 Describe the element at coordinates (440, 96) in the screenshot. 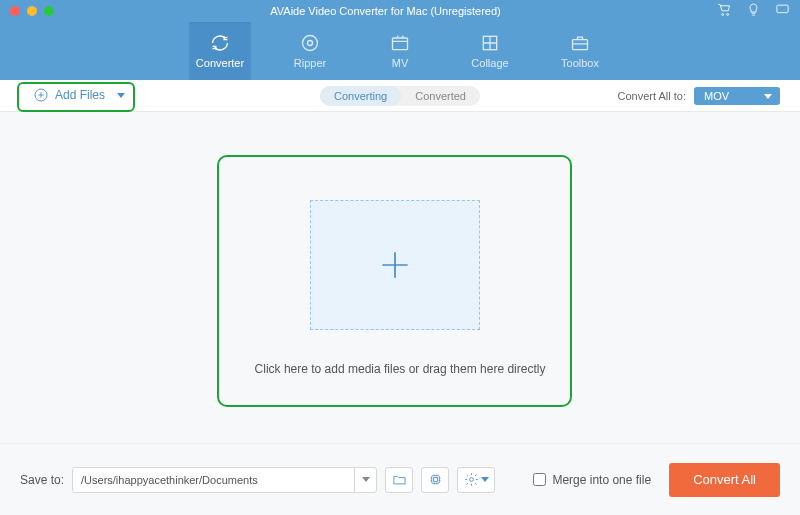

I see `tab-converted: Converted` at that location.